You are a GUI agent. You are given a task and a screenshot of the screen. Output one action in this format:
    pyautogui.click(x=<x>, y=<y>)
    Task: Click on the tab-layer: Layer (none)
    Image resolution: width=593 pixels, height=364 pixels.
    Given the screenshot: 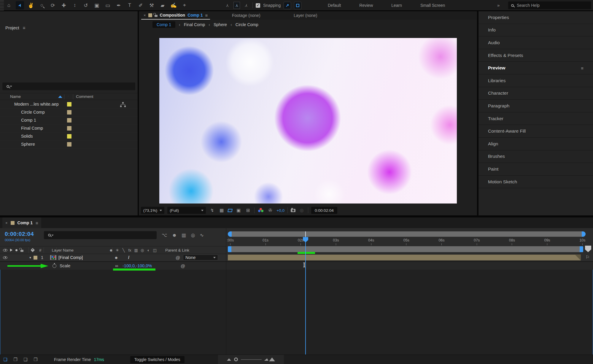 What is the action you would take?
    pyautogui.click(x=306, y=15)
    